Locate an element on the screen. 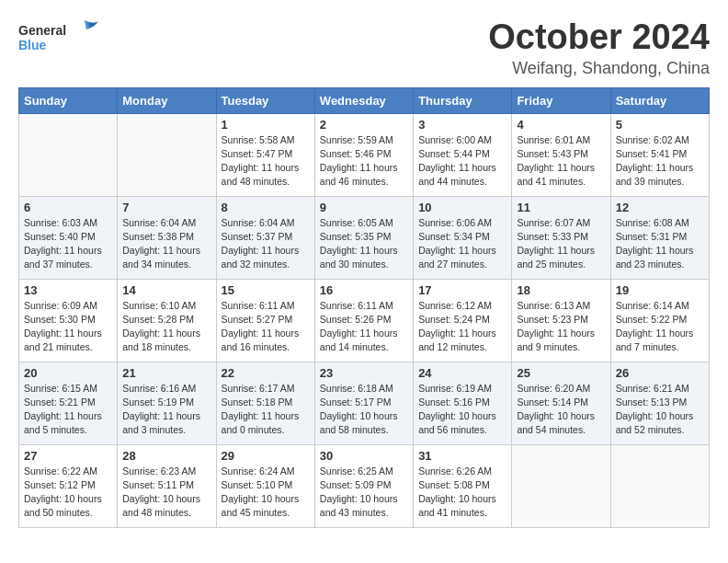  calendar-cell: 11Sunrise: 6:07 AMSunset: 5:33 PMDayligh… is located at coordinates (561, 237).